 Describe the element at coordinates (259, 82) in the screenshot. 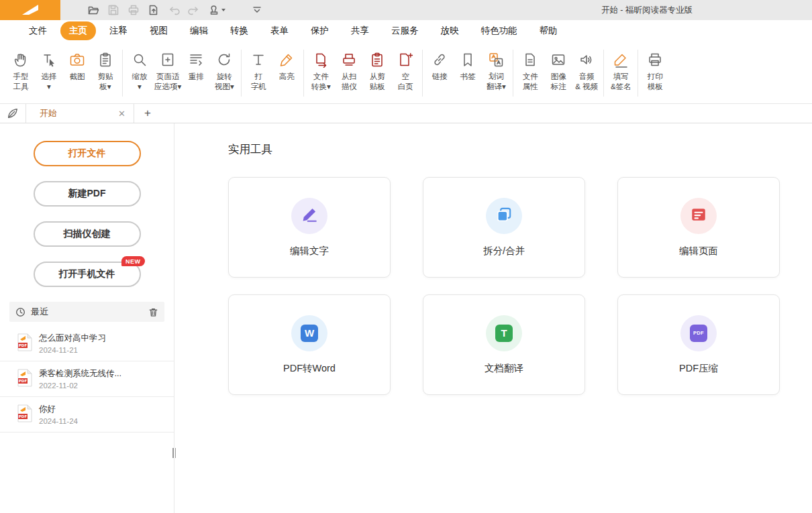

I see `ribbon-tool-label: 打 字机` at that location.